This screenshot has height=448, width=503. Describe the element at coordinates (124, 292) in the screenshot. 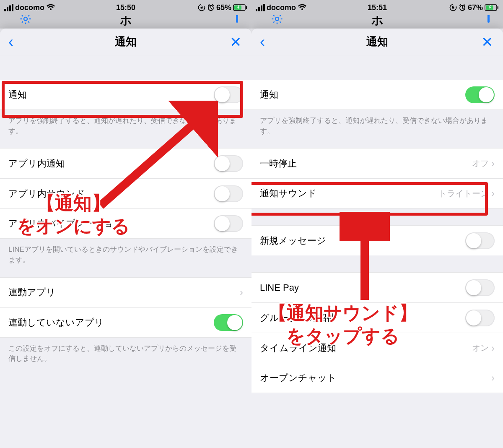

I see `cell-label: 連動アプリ` at that location.